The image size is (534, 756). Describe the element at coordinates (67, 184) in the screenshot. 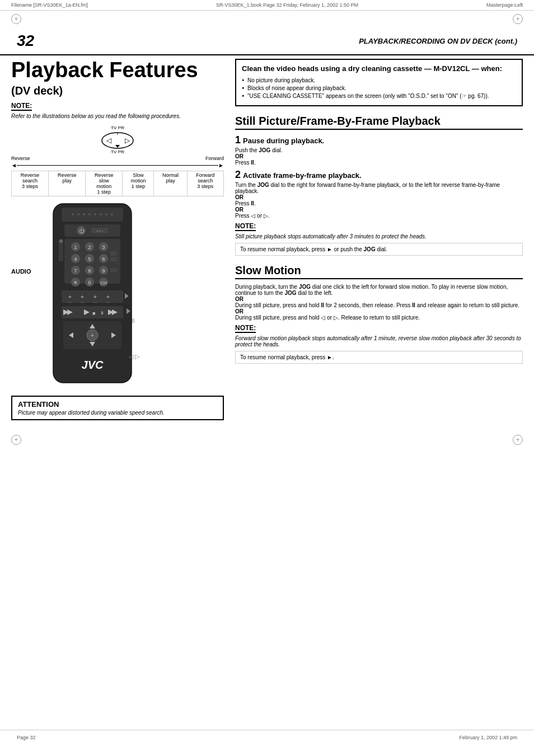

I see `speed-cell-2: Reverseplay` at that location.